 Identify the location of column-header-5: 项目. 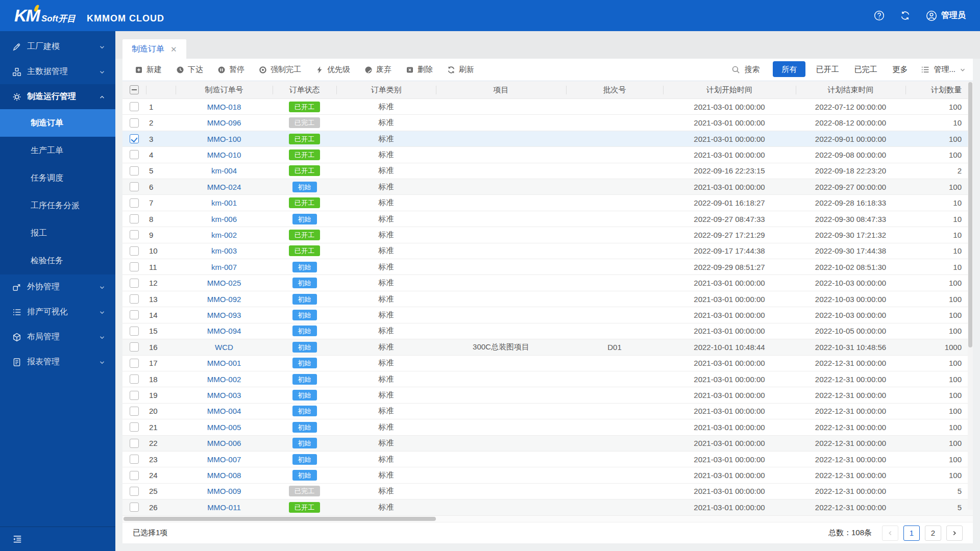
(501, 90).